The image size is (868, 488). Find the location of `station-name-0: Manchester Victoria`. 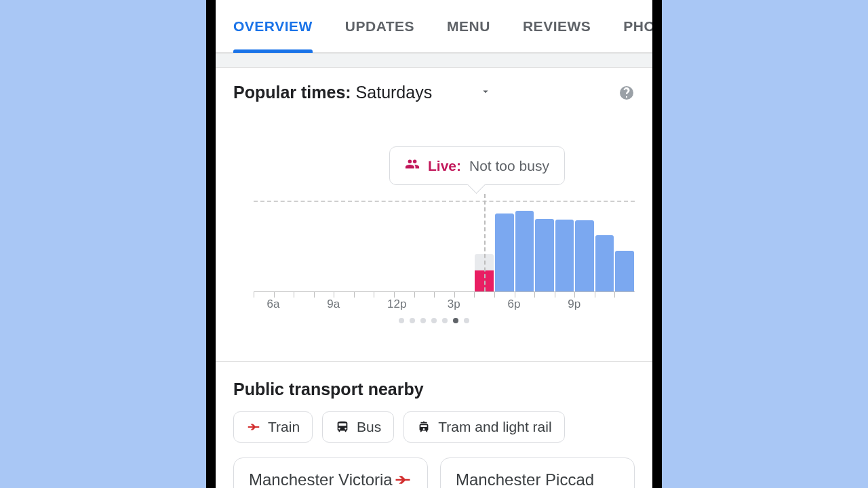

station-name-0: Manchester Victoria is located at coordinates (321, 479).